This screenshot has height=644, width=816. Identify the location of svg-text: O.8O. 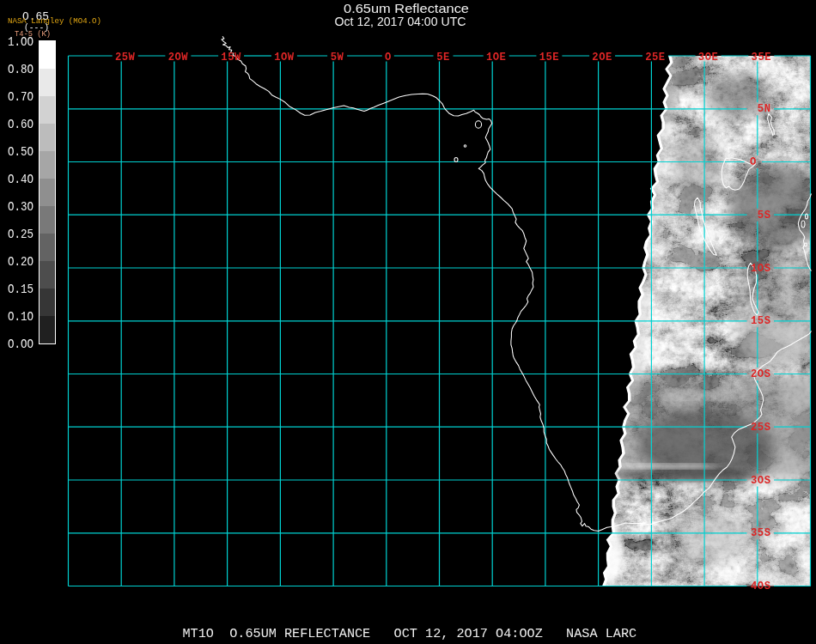
(21, 70).